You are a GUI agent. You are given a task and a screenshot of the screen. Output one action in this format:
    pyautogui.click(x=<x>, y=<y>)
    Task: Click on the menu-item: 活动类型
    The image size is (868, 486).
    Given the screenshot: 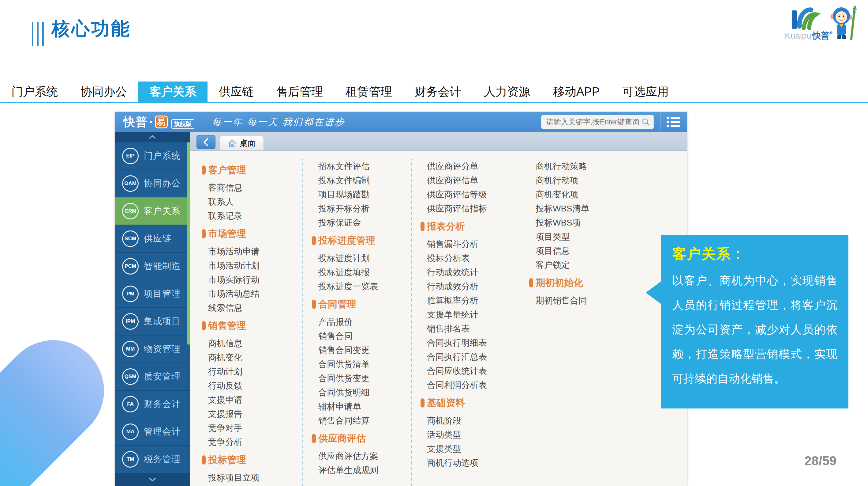 What is the action you would take?
    pyautogui.click(x=473, y=435)
    